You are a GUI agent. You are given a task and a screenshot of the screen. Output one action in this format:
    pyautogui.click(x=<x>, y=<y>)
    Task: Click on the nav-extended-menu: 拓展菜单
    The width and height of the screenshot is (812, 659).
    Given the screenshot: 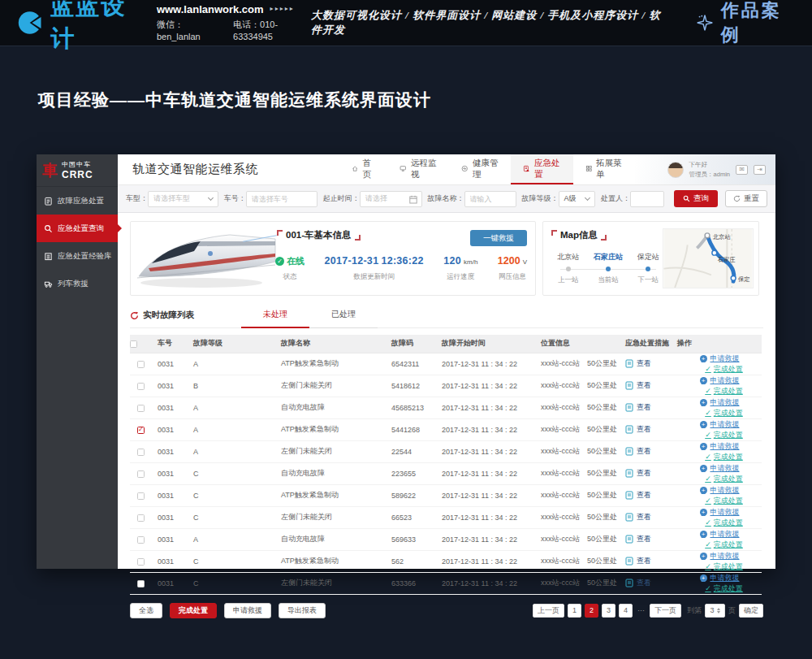 What is the action you would take?
    pyautogui.click(x=604, y=169)
    